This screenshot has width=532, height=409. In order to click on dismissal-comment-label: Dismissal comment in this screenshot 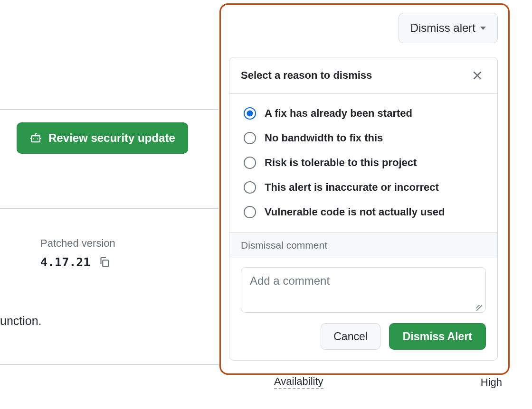, I will do `click(363, 245)`.